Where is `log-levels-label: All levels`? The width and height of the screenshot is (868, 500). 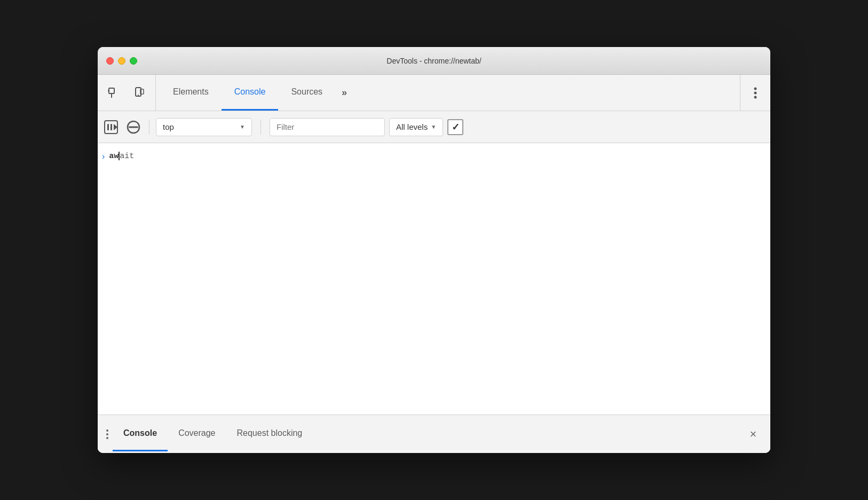 log-levels-label: All levels is located at coordinates (412, 127).